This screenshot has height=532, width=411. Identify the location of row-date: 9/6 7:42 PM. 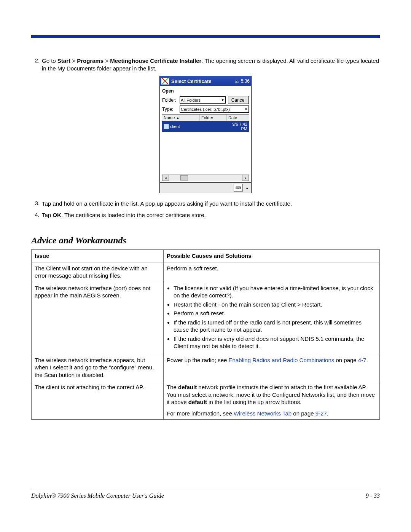
(237, 126).